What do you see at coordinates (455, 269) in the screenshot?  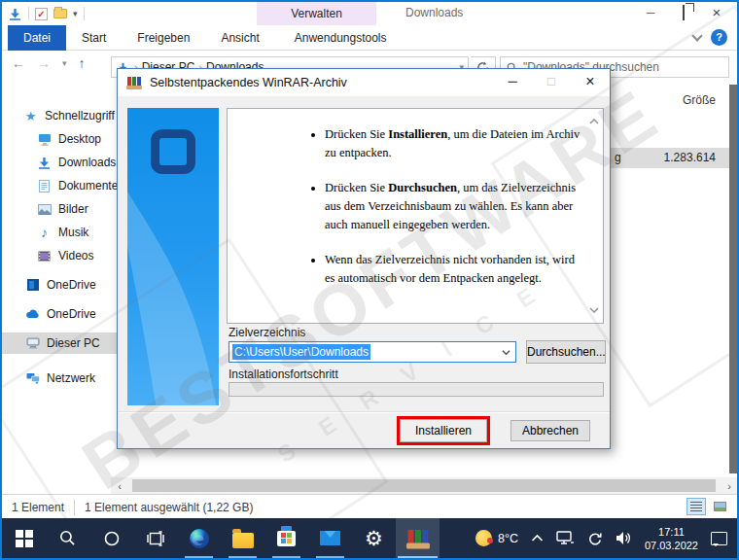 I see `instruction-bullet: Wenn das Zielverzeichnis nicht vorhanden…` at bounding box center [455, 269].